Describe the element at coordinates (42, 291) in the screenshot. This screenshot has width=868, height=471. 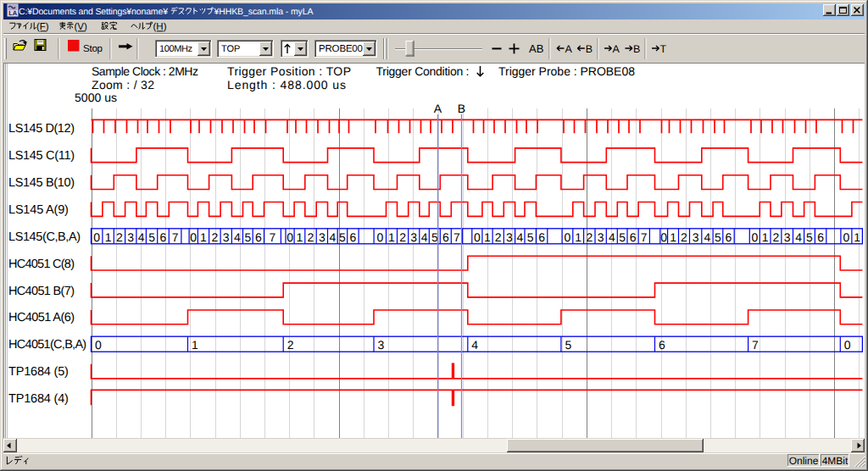
I see `svg-text: HC4051 B(7)` at that location.